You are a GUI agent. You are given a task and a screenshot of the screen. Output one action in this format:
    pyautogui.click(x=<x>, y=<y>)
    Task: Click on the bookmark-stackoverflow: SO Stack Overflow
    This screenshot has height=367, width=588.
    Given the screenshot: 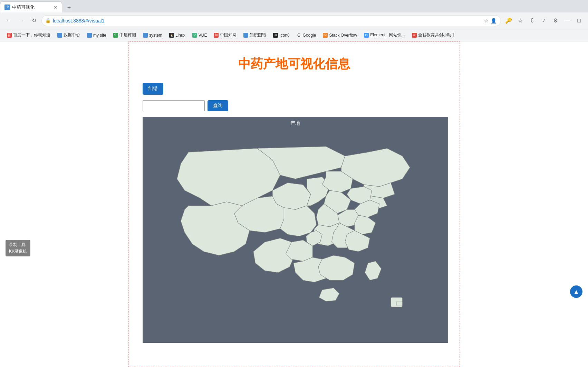 What is the action you would take?
    pyautogui.click(x=340, y=35)
    